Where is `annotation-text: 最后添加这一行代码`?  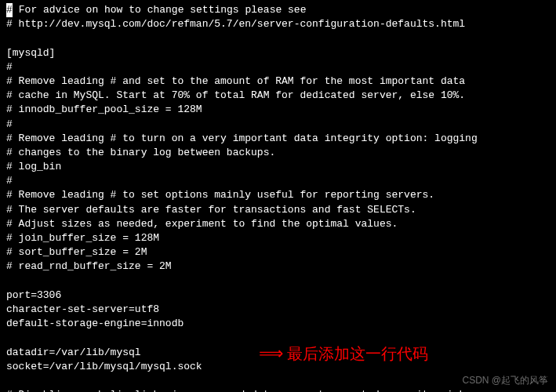
annotation-text: 最后添加这一行代码 is located at coordinates (358, 354).